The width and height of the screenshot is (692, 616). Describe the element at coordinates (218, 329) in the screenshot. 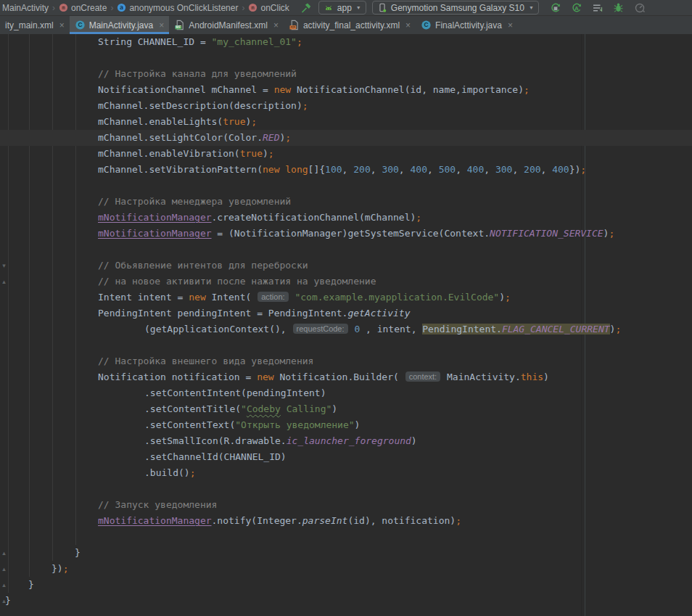

I see `code-token: (getApplicationContext(),` at that location.